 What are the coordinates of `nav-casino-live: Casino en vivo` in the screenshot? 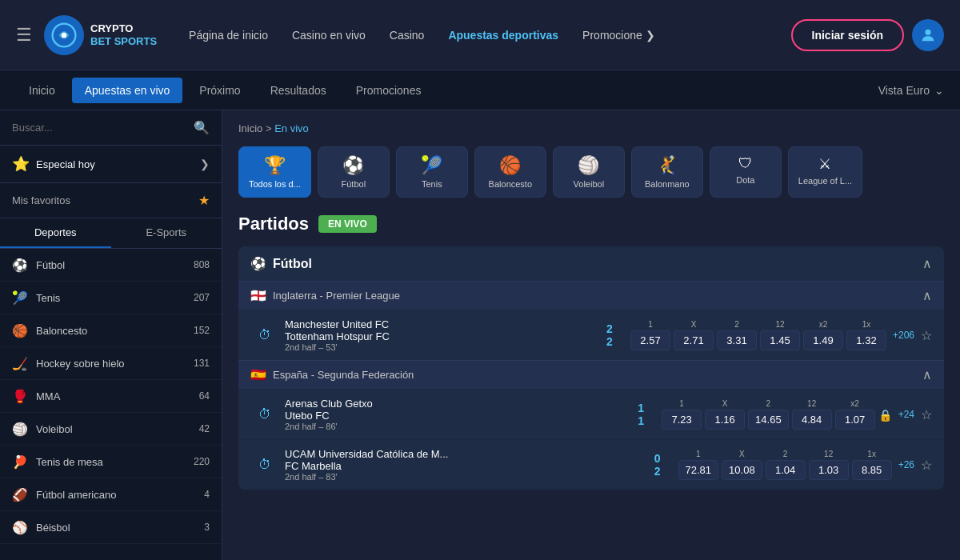 It's located at (329, 35).